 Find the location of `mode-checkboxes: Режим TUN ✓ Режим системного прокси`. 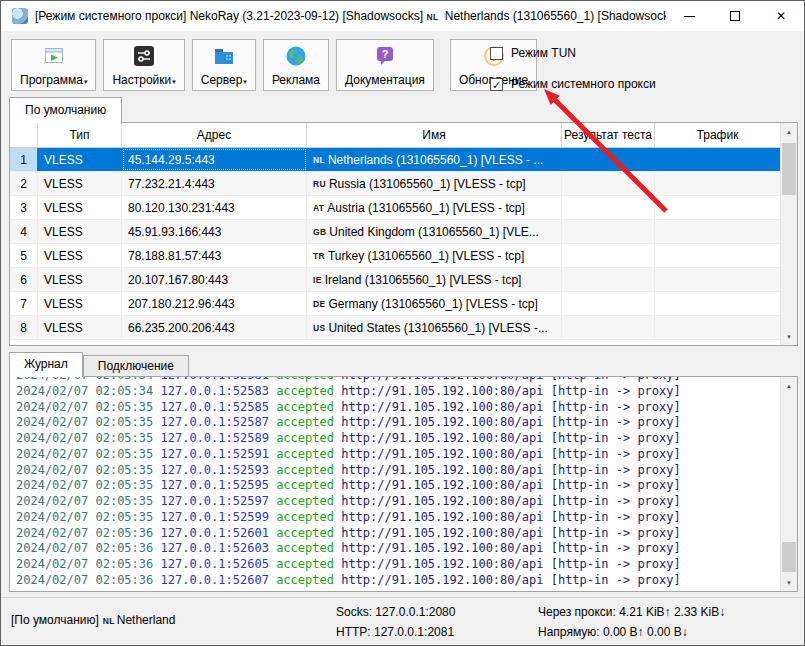

mode-checkboxes: Режим TUN ✓ Режим системного прокси is located at coordinates (573, 76).